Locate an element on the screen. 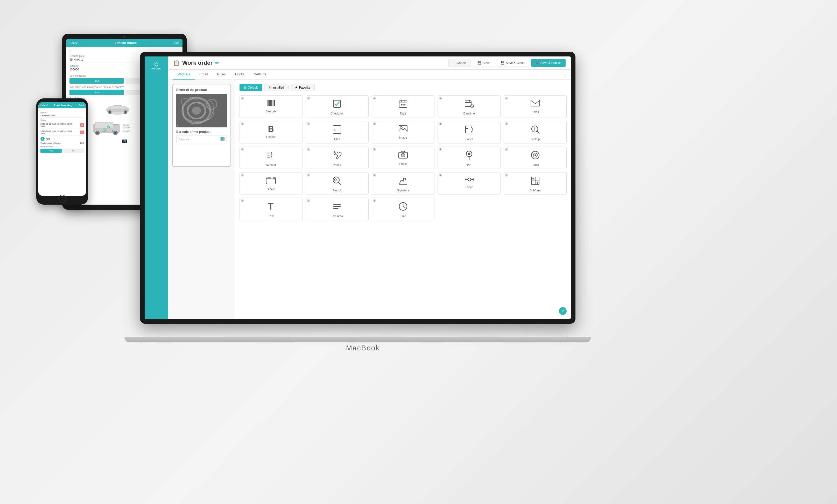  phone-home-button is located at coordinates (63, 199).